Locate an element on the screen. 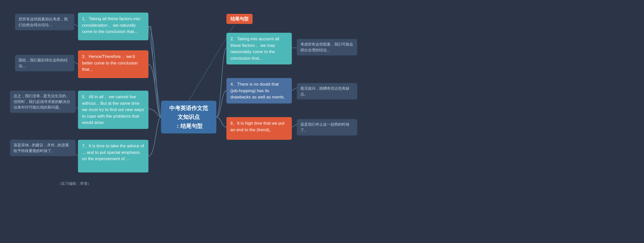 Image resolution: width=644 pixels, height=243 pixels. label-text-5: 总之，我们没有...是无法生活的。但同时，我们必须寻求新的解决办法来对付可能出现… is located at coordinates (42, 101).